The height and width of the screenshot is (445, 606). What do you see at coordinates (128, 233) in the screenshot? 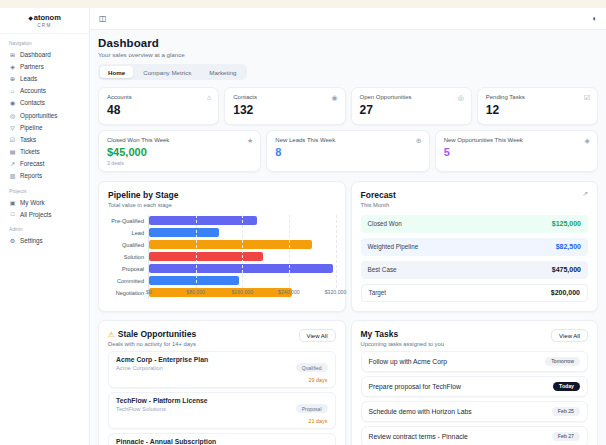
I see `y-tick-label: Lead` at bounding box center [128, 233].